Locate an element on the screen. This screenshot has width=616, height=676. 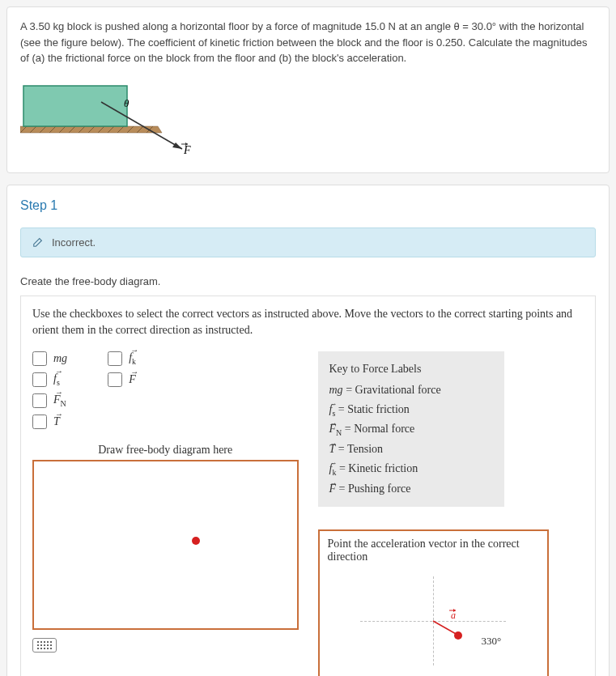
checkbox-f: F→ is located at coordinates (121, 380).